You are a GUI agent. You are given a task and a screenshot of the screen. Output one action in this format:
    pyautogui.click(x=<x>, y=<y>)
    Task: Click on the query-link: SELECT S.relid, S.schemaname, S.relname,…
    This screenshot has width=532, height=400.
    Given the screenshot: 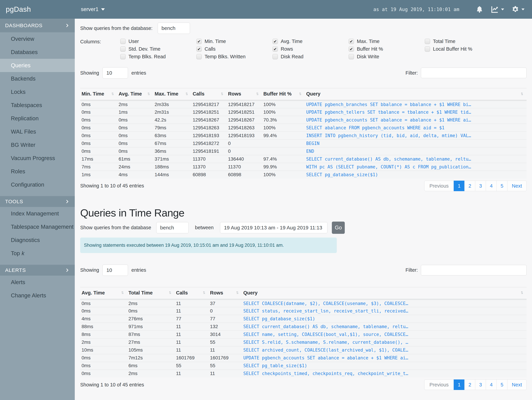 What is the action you would take?
    pyautogui.click(x=326, y=342)
    